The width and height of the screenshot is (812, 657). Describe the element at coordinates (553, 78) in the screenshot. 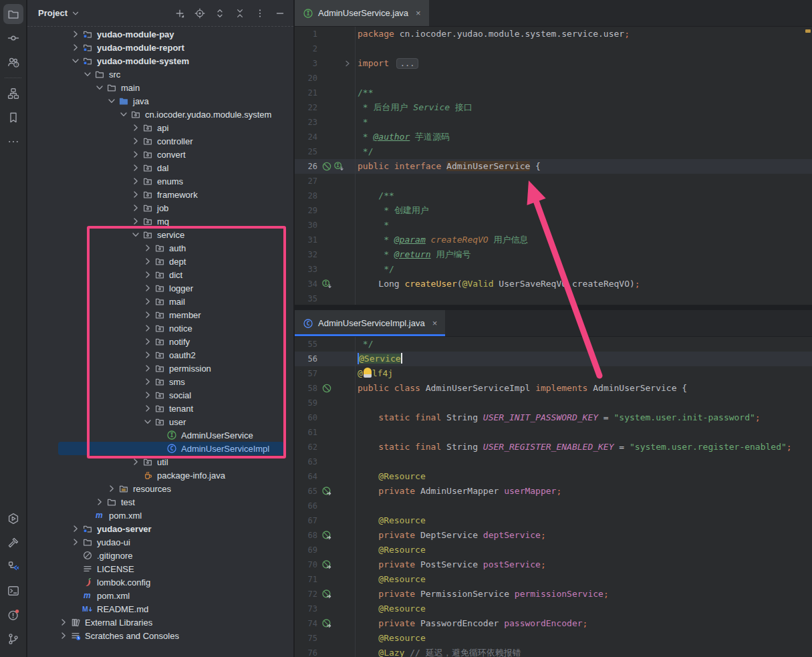

I see `code-line-20: 20` at that location.